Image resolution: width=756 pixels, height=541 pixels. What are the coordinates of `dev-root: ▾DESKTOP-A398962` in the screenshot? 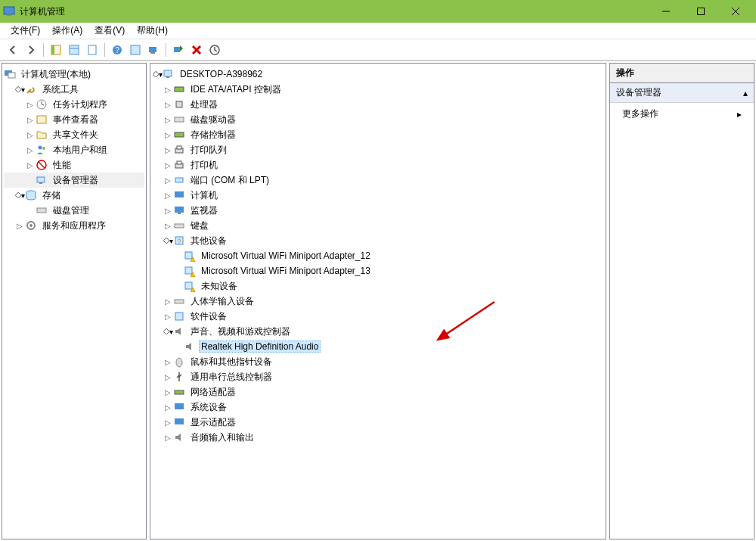 It's located at (378, 74).